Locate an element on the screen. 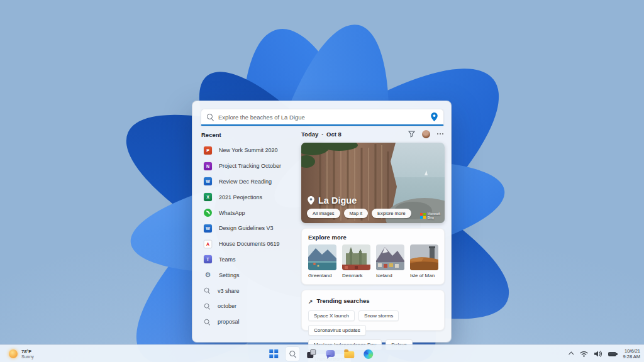  trending-arrow-icon is located at coordinates (311, 300).